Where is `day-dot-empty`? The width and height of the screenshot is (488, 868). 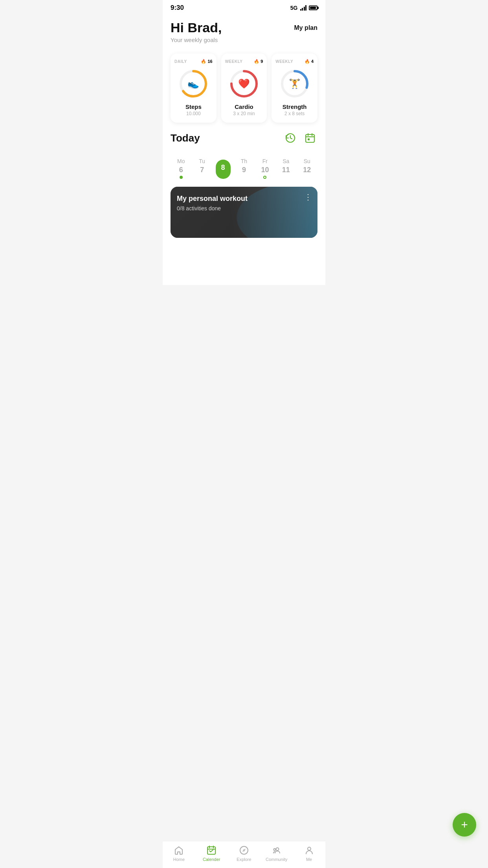 day-dot-empty is located at coordinates (265, 177).